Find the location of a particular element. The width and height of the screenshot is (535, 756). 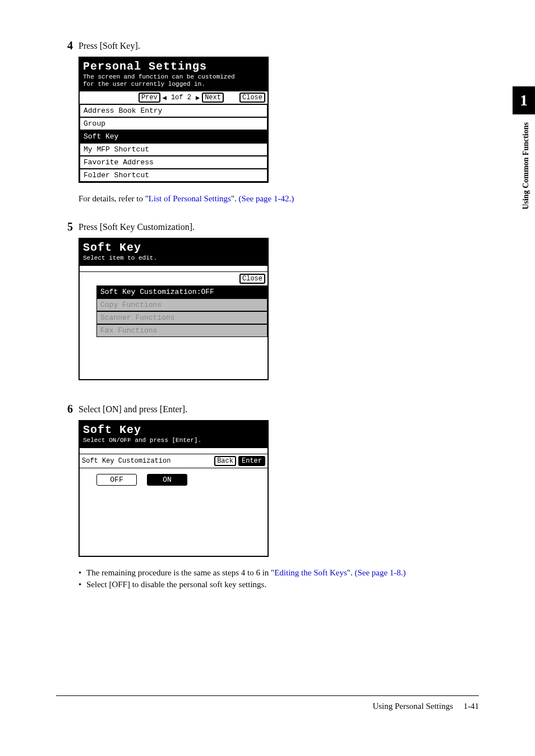

step-text: Press [Soft Key]. is located at coordinates (279, 46).